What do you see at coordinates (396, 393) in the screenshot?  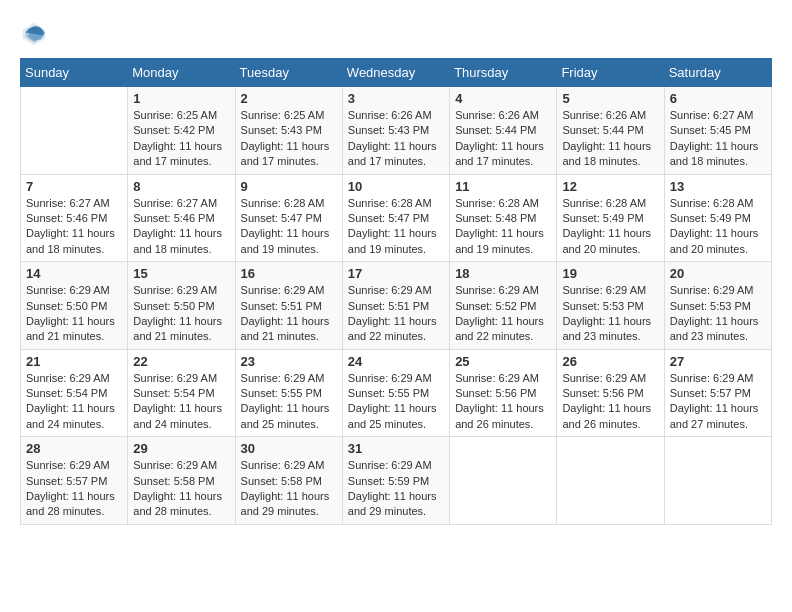 I see `day-cell: 24Sunrise: 6:29 AMSunset: 5:55 PMDayligh…` at bounding box center [396, 393].